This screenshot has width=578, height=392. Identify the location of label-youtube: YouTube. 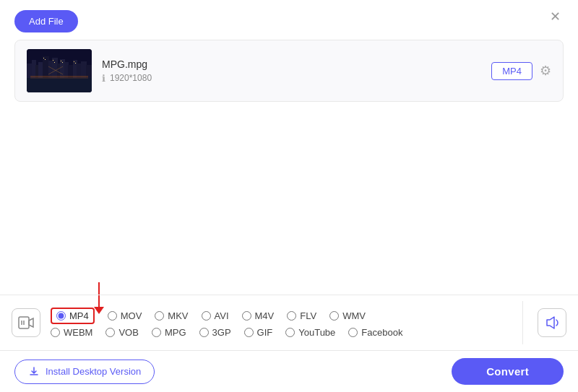
(316, 332).